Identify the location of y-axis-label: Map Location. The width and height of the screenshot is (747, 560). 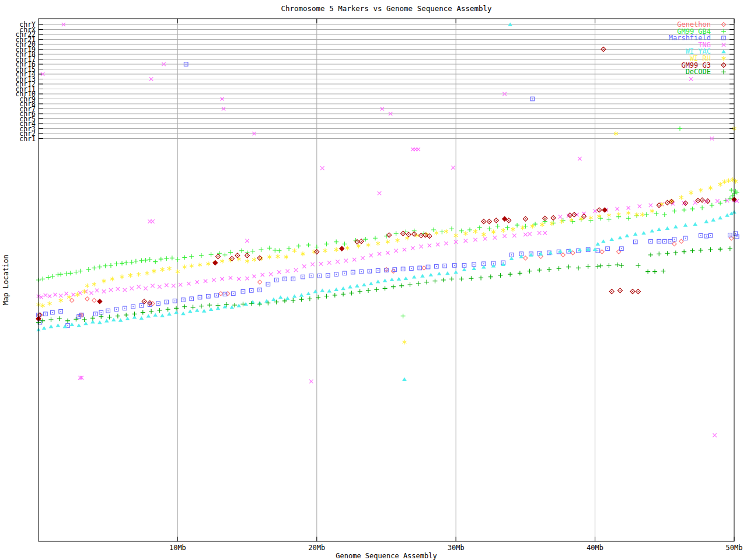
(6, 280).